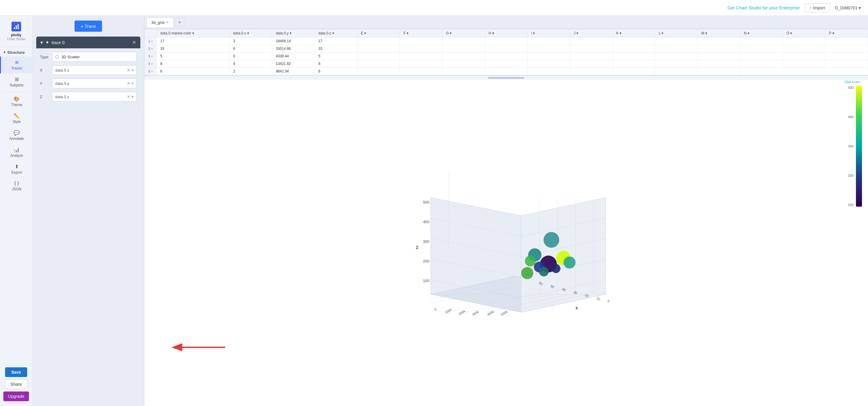 This screenshot has height=406, width=868. I want to click on z-clear-icon: ✕, so click(129, 97).